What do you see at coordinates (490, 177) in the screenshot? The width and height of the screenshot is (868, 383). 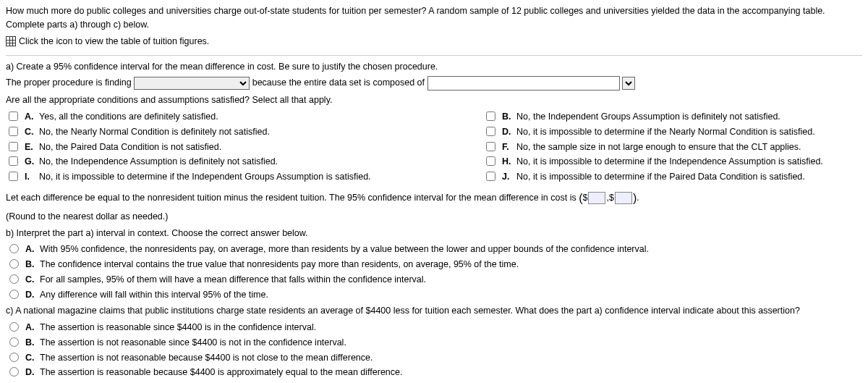 I see `checkbox-J` at bounding box center [490, 177].